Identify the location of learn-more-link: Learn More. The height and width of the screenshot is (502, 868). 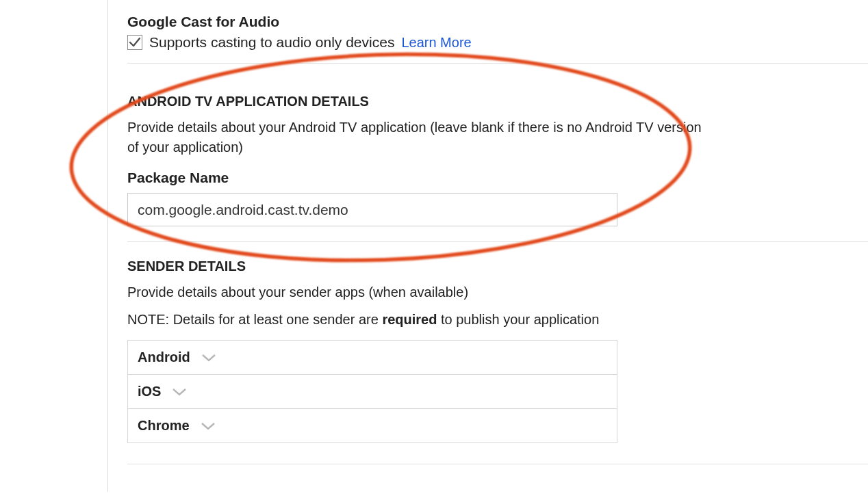
(436, 42).